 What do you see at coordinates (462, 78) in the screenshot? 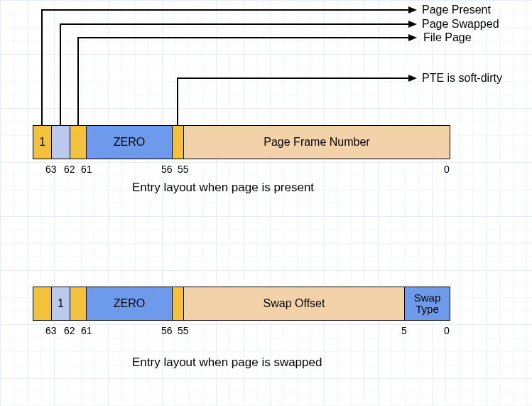
I see `label-pte-soft-dirty: PTE is soft-dirty` at bounding box center [462, 78].